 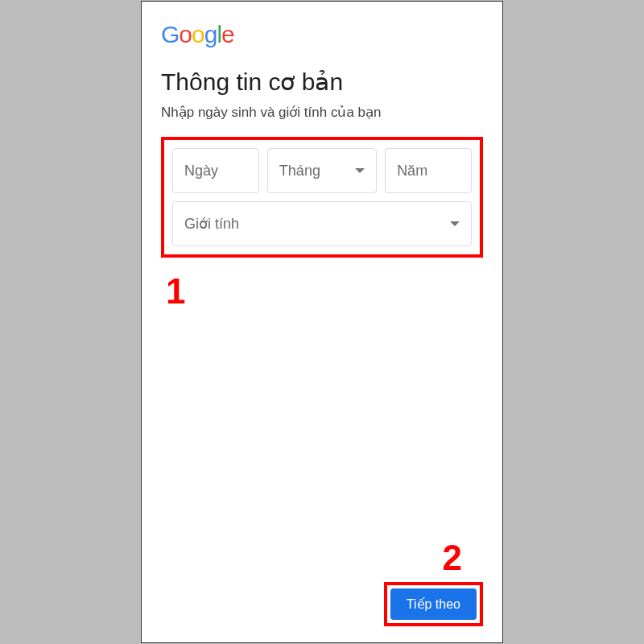 What do you see at coordinates (175, 291) in the screenshot?
I see `annotation-number-1: 1` at bounding box center [175, 291].